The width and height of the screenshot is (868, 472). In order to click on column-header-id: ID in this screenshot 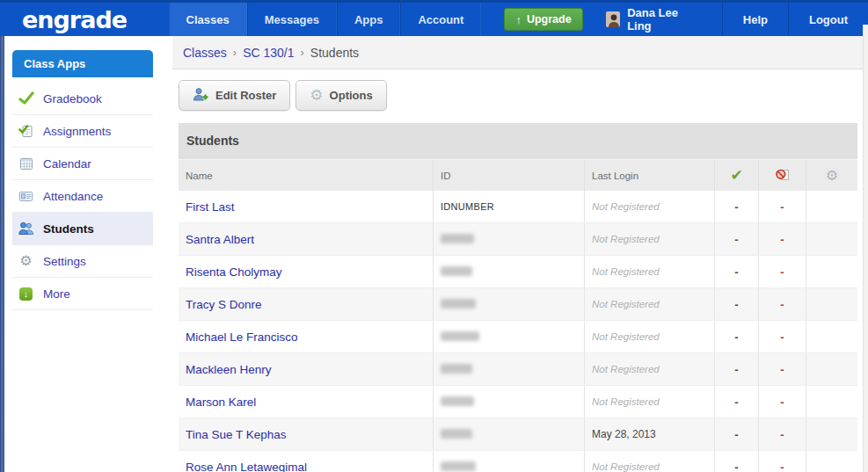, I will do `click(509, 176)`.